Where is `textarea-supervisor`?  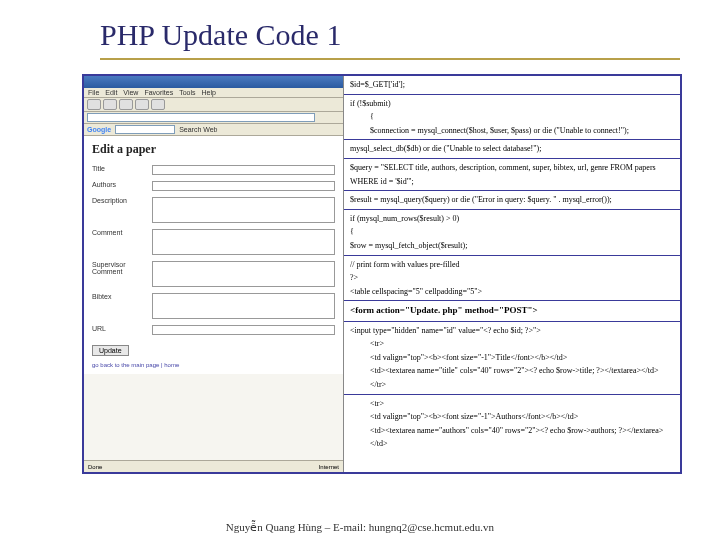
textarea-supervisor is located at coordinates (244, 274).